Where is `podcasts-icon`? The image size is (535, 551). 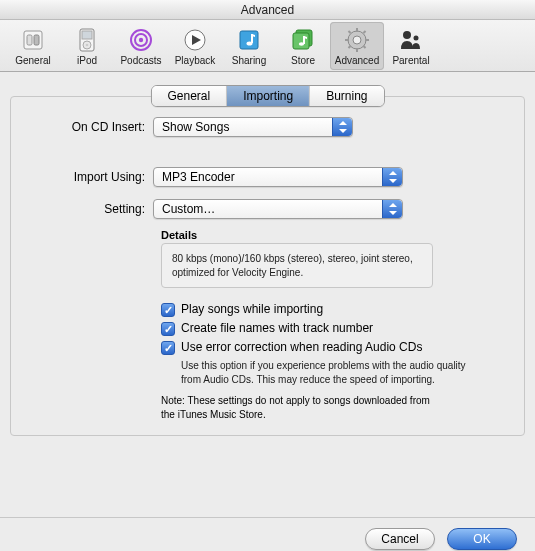
podcasts-icon is located at coordinates (141, 40).